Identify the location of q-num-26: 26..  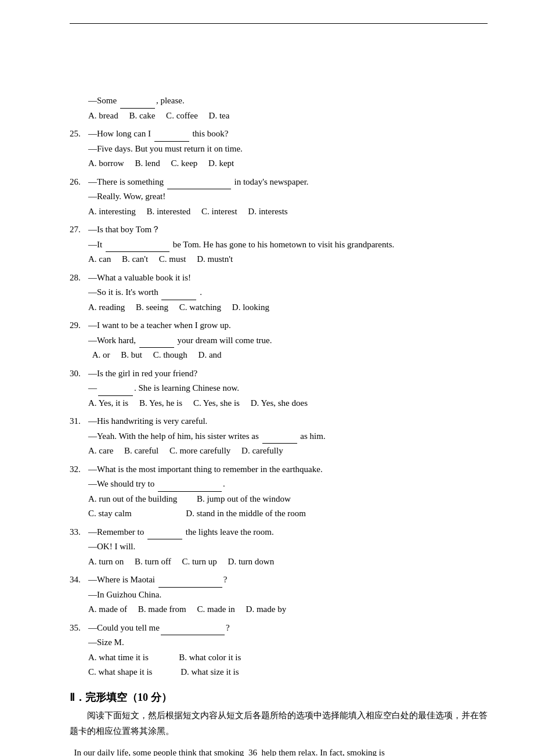
(79, 182).